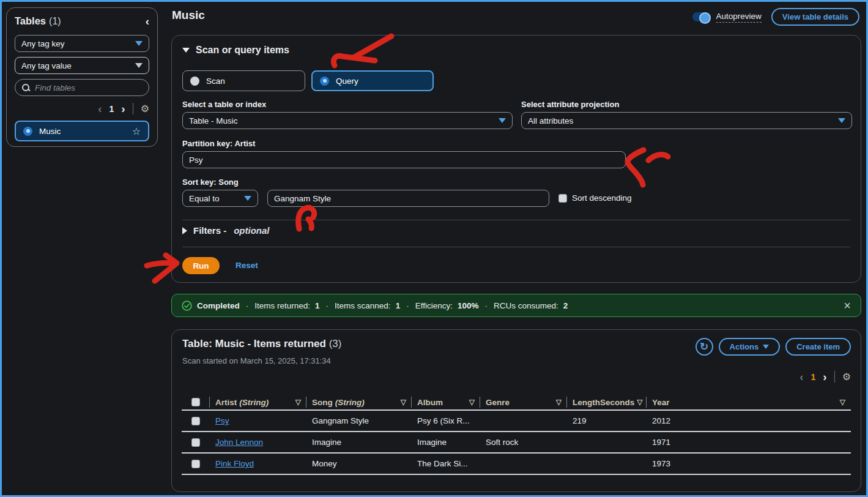 The height and width of the screenshot is (497, 868). Describe the element at coordinates (43, 44) in the screenshot. I see `tag-key-select-value: Any tag key` at that location.